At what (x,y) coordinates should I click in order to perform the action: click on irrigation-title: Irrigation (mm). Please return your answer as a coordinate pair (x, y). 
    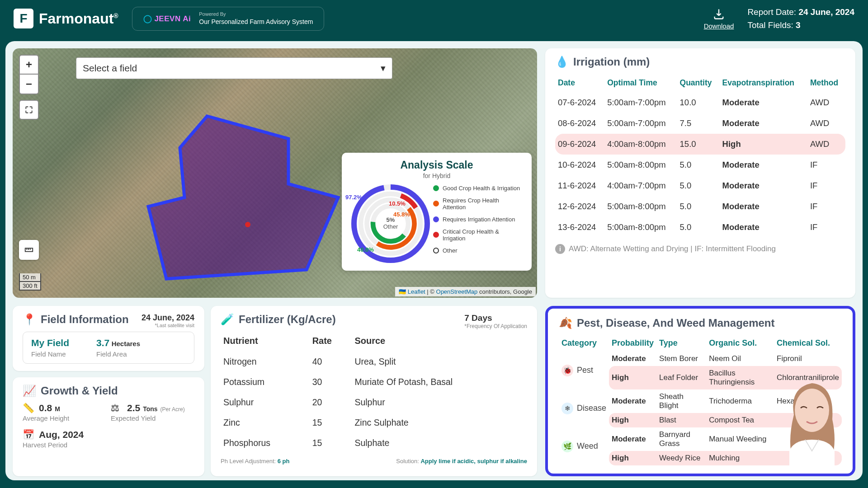
    Looking at the image, I should click on (611, 62).